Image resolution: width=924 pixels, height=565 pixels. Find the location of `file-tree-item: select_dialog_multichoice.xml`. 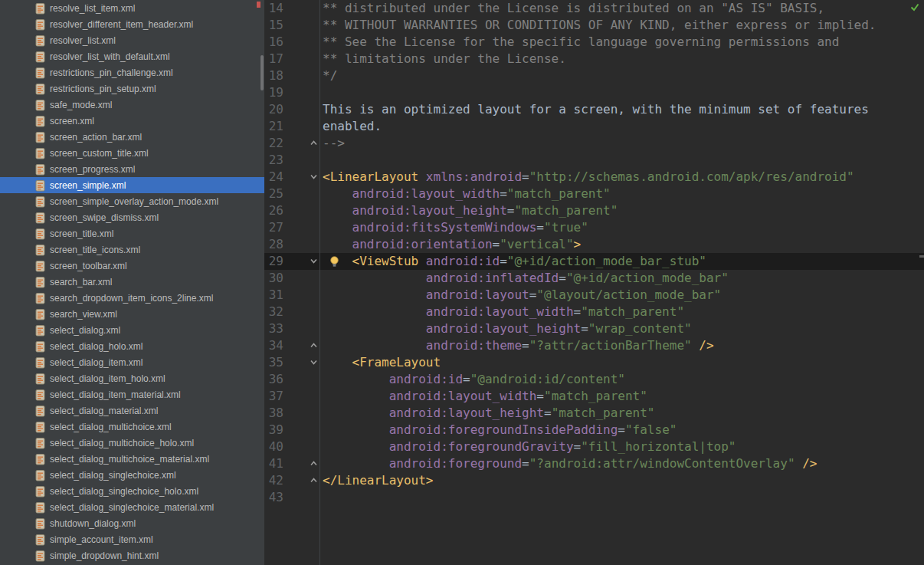

file-tree-item: select_dialog_multichoice.xml is located at coordinates (132, 426).